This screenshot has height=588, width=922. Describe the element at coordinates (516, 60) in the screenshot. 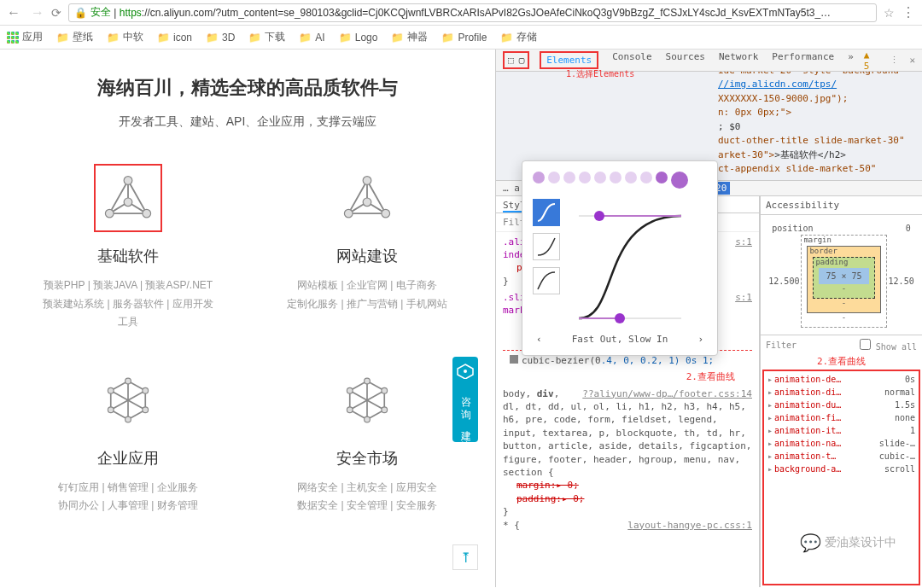

I see `element-picker: ⬚ ▢` at that location.